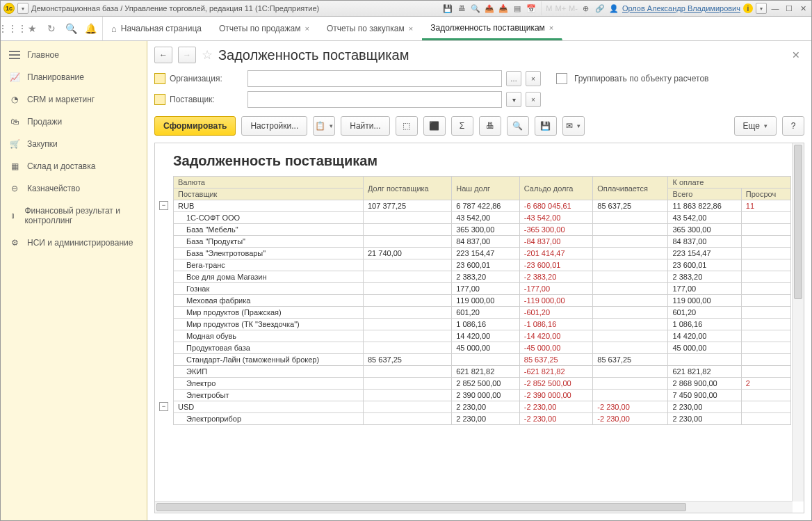 This screenshot has height=521, width=812. What do you see at coordinates (264, 29) in the screenshot?
I see `tab-отчеты-по-продажам: Отчеты по продажам×` at bounding box center [264, 29].